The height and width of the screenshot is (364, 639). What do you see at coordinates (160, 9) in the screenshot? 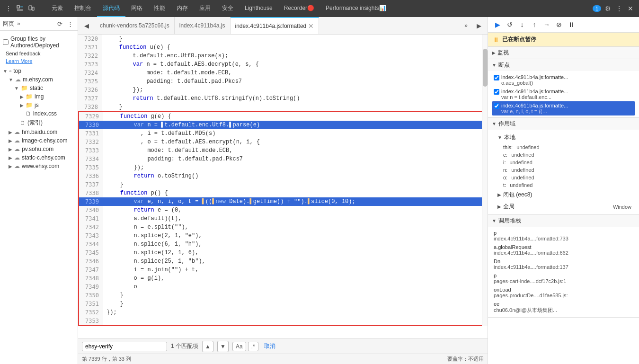
I see `tab-performance: 性能` at bounding box center [160, 9].